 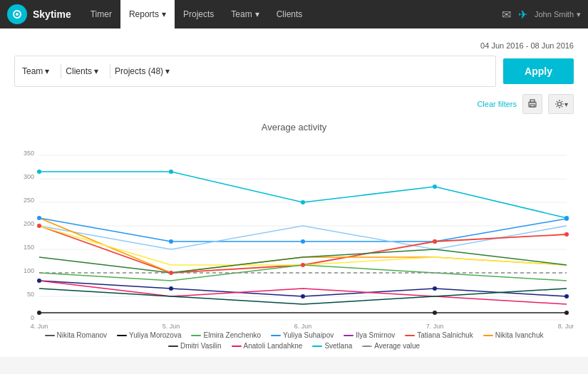 What do you see at coordinates (497, 104) in the screenshot?
I see `clear-filters-link: Clear filters` at bounding box center [497, 104].